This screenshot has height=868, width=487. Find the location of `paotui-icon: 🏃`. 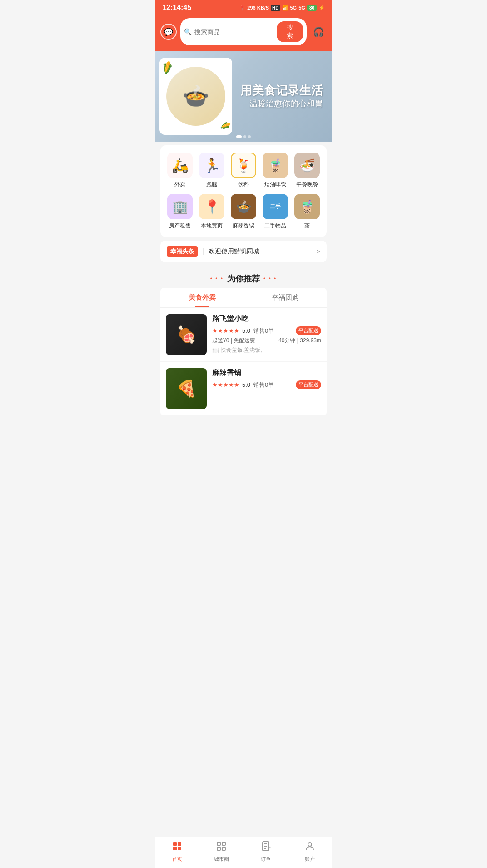

paotui-icon: 🏃 is located at coordinates (212, 165).